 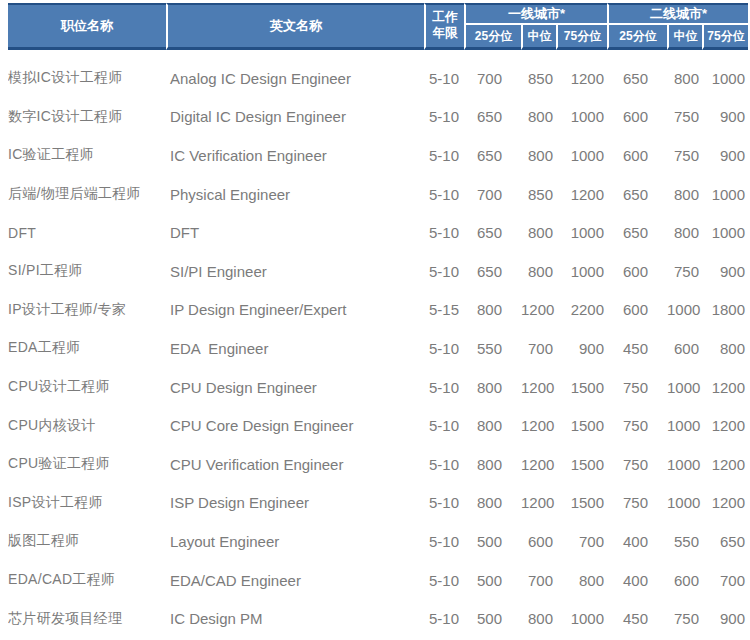 What do you see at coordinates (582, 38) in the screenshot?
I see `header-tier1-p75: 75分位` at bounding box center [582, 38].